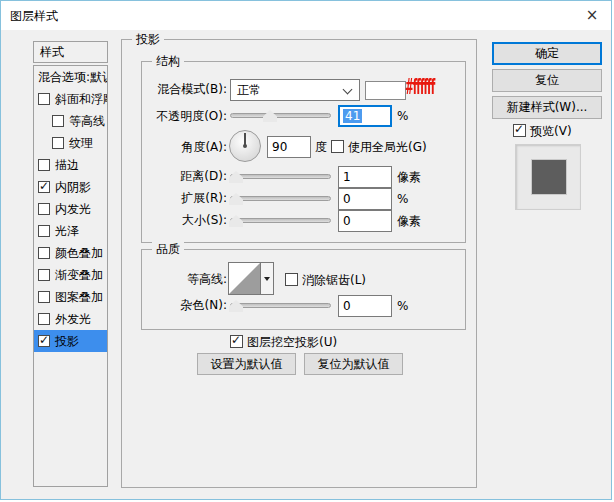 The width and height of the screenshot is (614, 502). What do you see at coordinates (388, 147) in the screenshot?
I see `use-global-light-label: 使用全局光(G)` at bounding box center [388, 147].